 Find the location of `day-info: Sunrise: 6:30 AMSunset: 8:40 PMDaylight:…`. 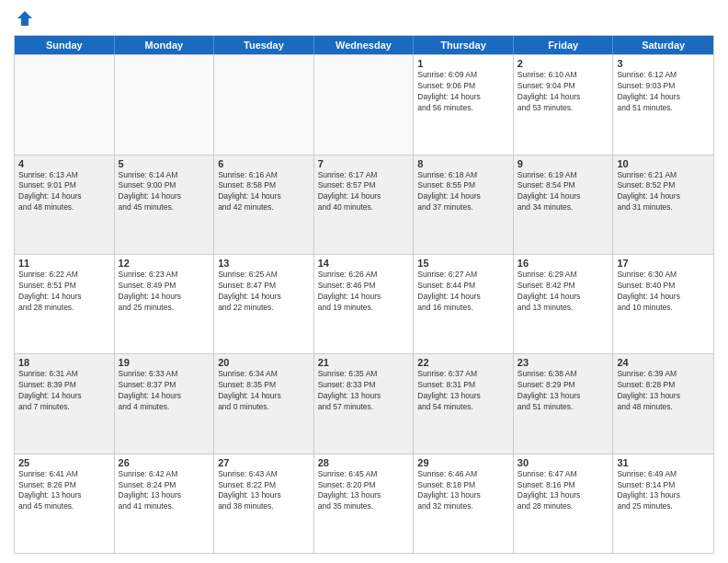

day-info: Sunrise: 6:30 AMSunset: 8:40 PMDaylight:… is located at coordinates (664, 292).